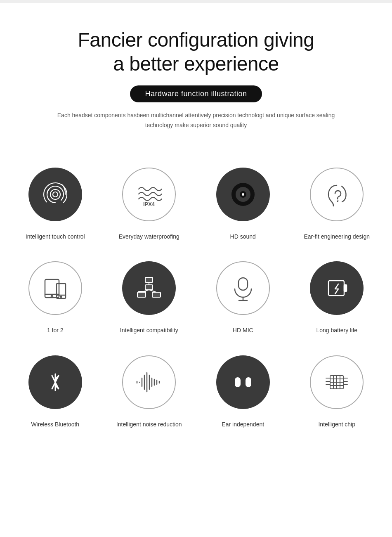 The width and height of the screenshot is (392, 537). I want to click on ear-independent-icon-circle, so click(243, 382).